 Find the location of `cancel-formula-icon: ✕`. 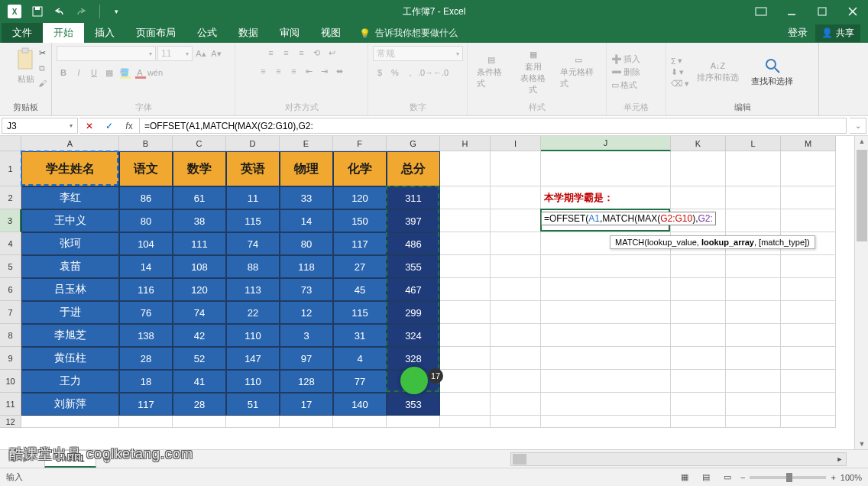

cancel-formula-icon: ✕ is located at coordinates (89, 126).